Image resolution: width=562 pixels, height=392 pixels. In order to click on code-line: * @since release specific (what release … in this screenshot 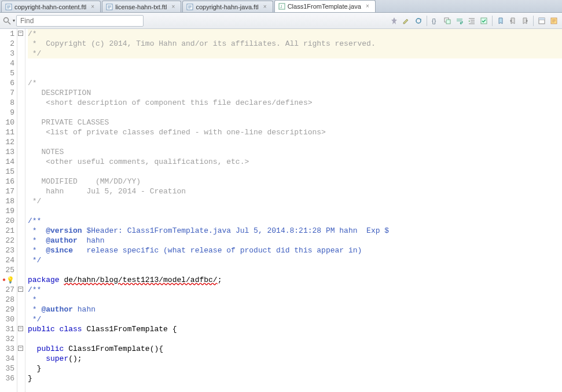, I will do `click(295, 250)`.